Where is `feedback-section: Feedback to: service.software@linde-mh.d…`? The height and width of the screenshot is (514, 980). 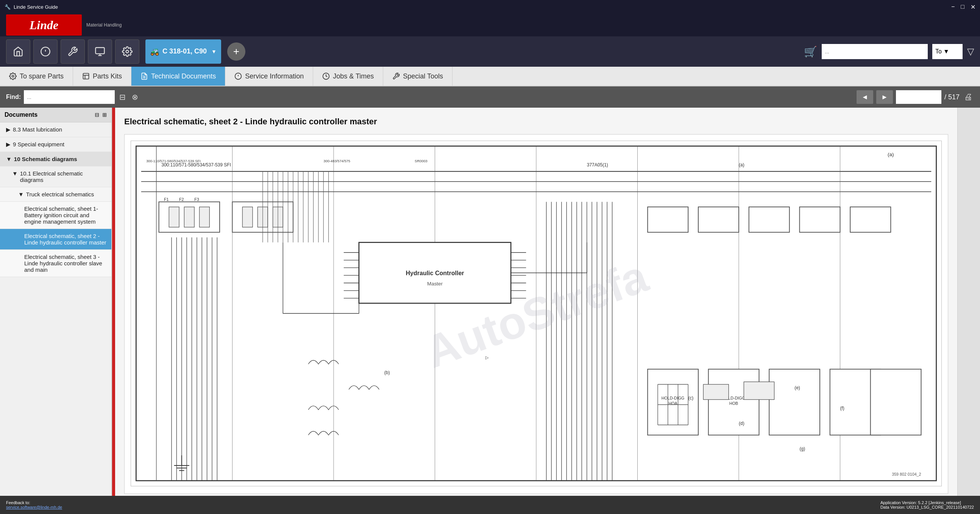
feedback-section: Feedback to: service.software@linde-mh.d… is located at coordinates (34, 505).